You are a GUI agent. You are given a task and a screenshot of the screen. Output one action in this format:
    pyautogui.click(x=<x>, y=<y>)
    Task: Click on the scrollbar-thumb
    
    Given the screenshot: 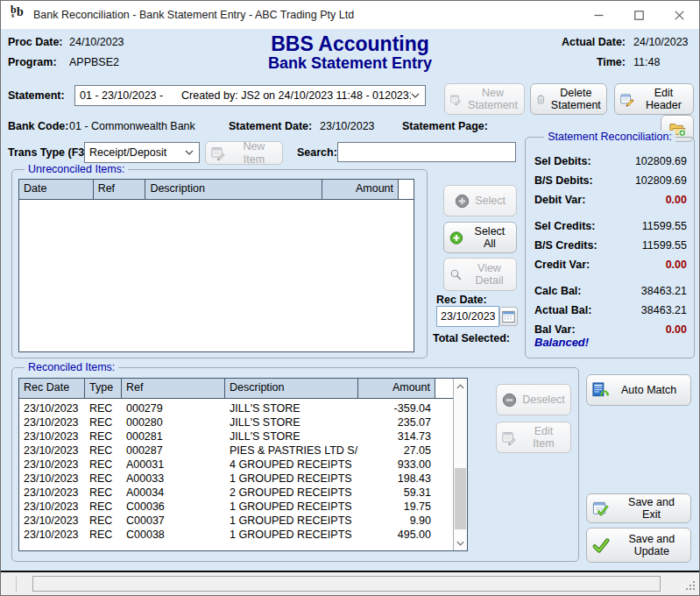 What is the action you would take?
    pyautogui.click(x=461, y=500)
    